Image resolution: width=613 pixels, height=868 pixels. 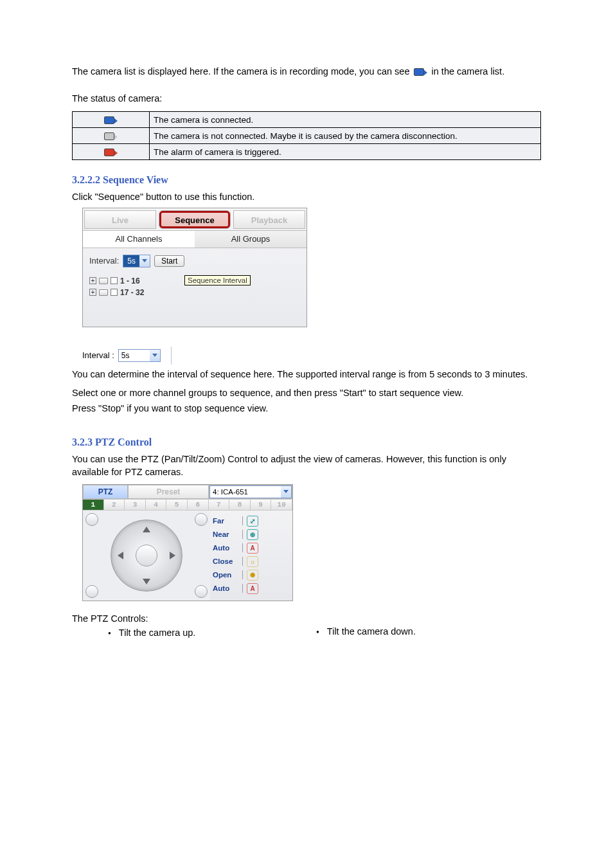 What do you see at coordinates (132, 293) in the screenshot?
I see `tree-label: 17 - 32` at bounding box center [132, 293].